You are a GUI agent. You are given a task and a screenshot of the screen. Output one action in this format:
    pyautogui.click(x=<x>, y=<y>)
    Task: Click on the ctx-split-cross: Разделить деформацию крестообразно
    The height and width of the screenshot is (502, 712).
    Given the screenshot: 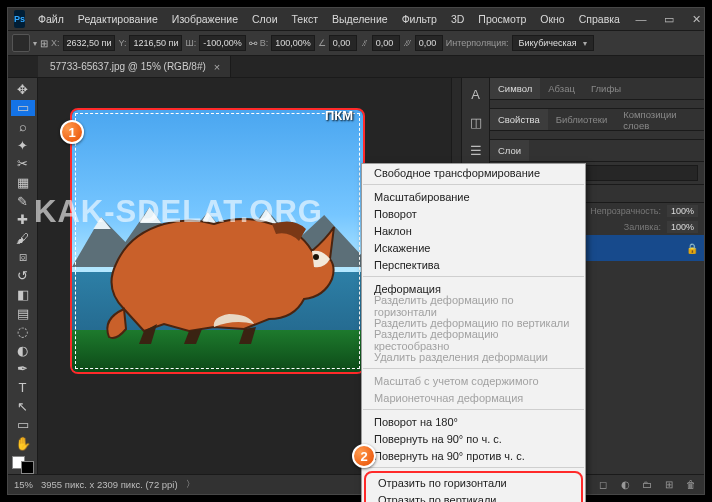 What is the action you would take?
    pyautogui.click(x=474, y=340)
    